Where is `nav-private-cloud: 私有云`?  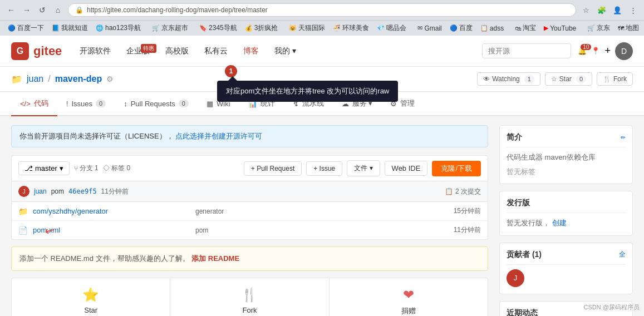
nav-private-cloud: 私有云 is located at coordinates (216, 51).